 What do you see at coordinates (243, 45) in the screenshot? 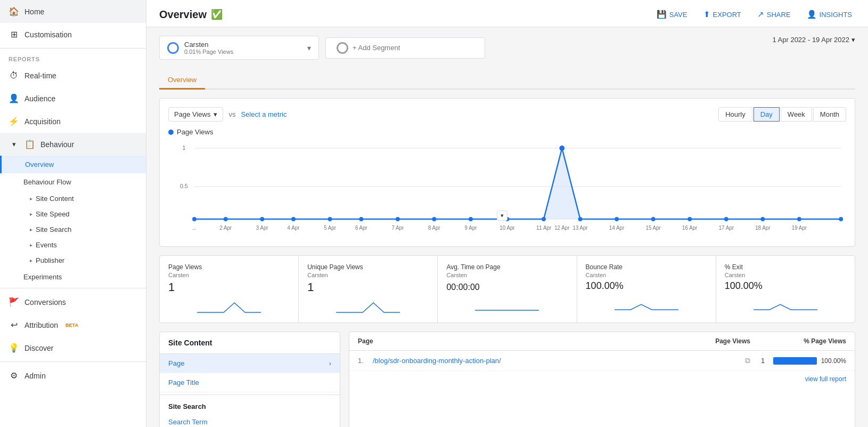
I see `segment-name-1: Carsten` at bounding box center [243, 45].